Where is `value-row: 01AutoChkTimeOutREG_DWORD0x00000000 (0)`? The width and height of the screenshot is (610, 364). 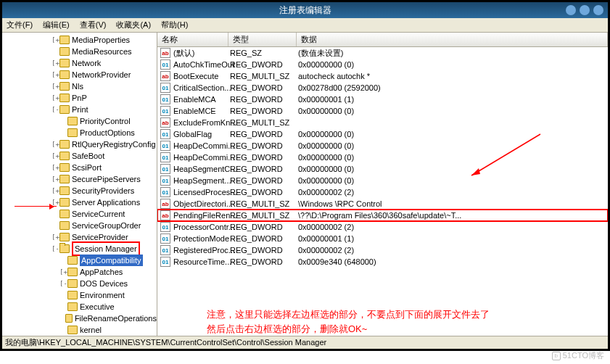
value-row: 01AutoChkTimeOutREG_DWORD0x00000000 (0) is located at coordinates (383, 65).